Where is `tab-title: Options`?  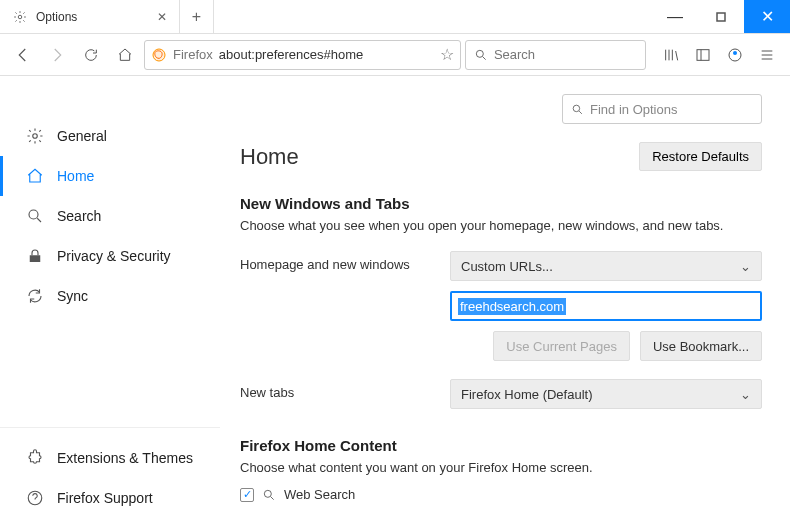 tab-title: Options is located at coordinates (56, 17).